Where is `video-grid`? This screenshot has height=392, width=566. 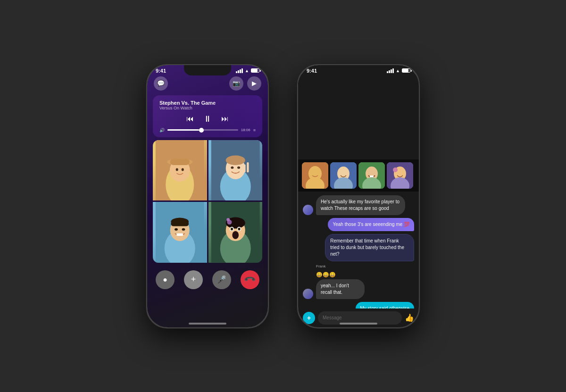 video-grid is located at coordinates (208, 201).